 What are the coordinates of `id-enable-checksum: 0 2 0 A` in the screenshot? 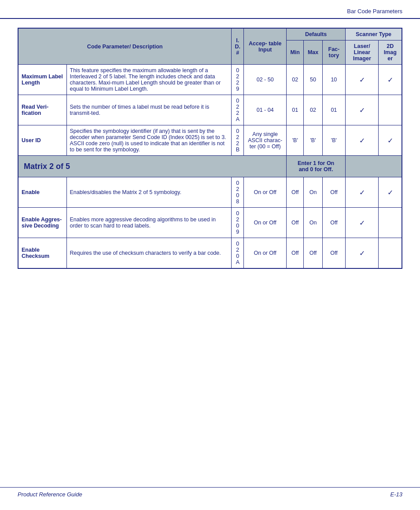 It's located at (238, 253).